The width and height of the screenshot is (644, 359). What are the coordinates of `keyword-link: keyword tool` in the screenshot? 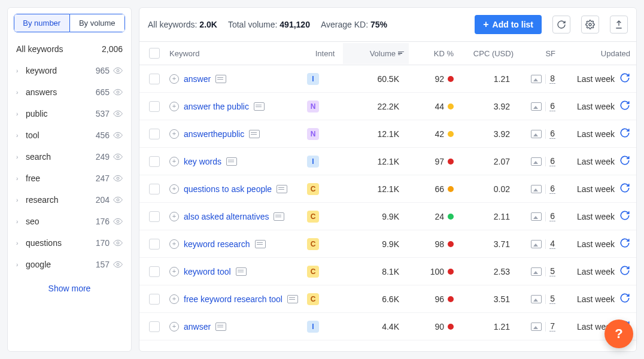 It's located at (207, 272).